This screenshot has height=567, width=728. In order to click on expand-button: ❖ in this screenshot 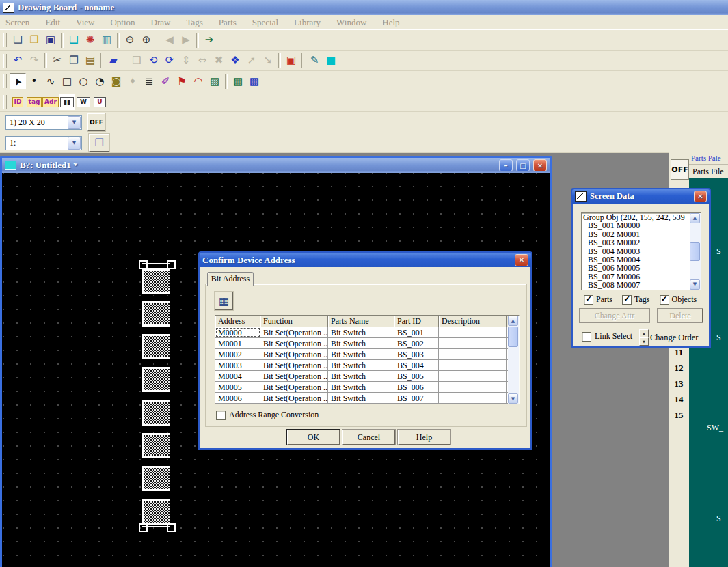, I will do `click(235, 61)`.